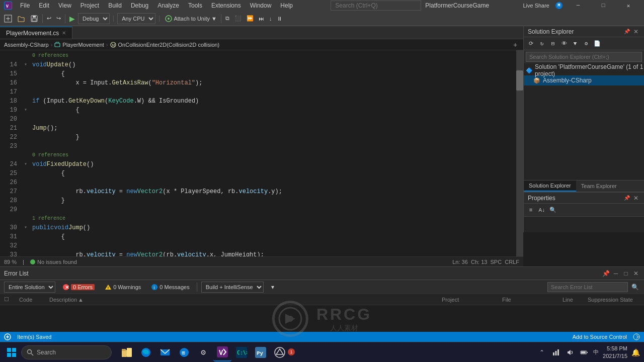  I want to click on global-search-input, so click(376, 6).